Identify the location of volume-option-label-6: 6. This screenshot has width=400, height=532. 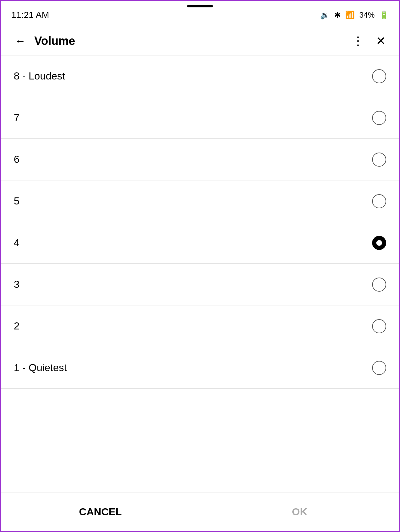
(17, 160).